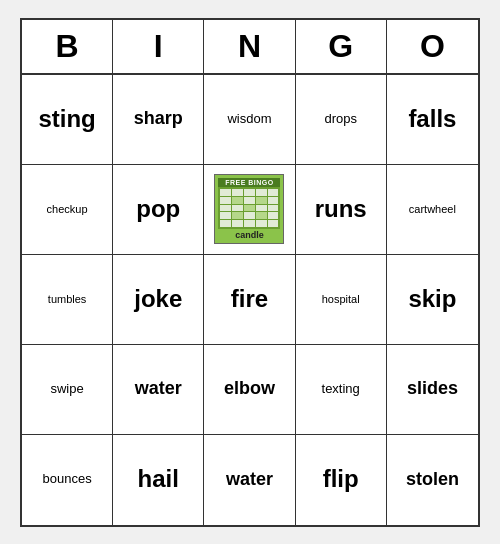 Image resolution: width=500 pixels, height=544 pixels. Describe the element at coordinates (342, 210) in the screenshot. I see `cell-8: runs` at that location.